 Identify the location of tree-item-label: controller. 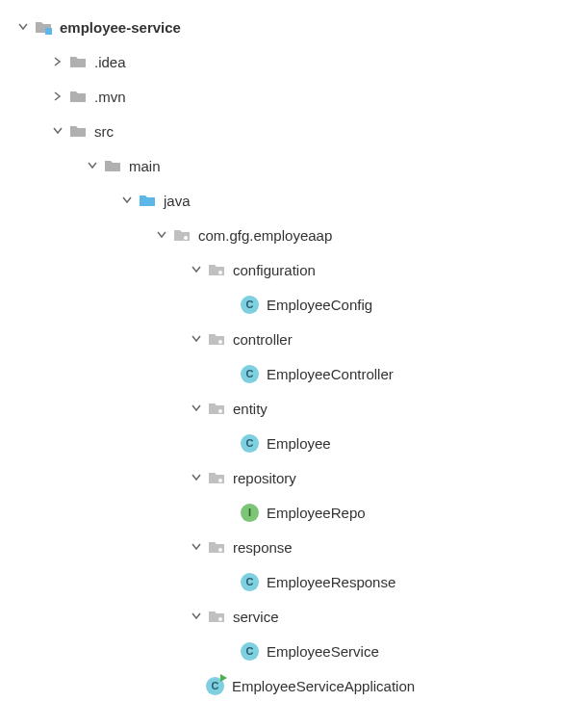
(263, 339).